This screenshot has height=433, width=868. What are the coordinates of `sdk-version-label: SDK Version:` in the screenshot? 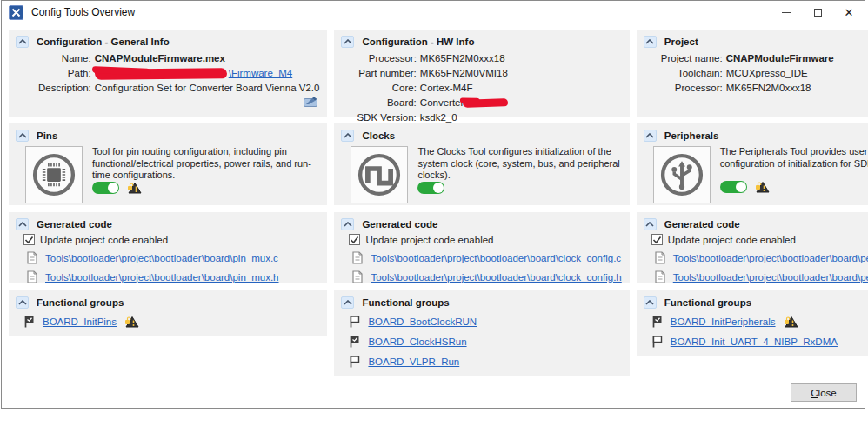 It's located at (386, 117).